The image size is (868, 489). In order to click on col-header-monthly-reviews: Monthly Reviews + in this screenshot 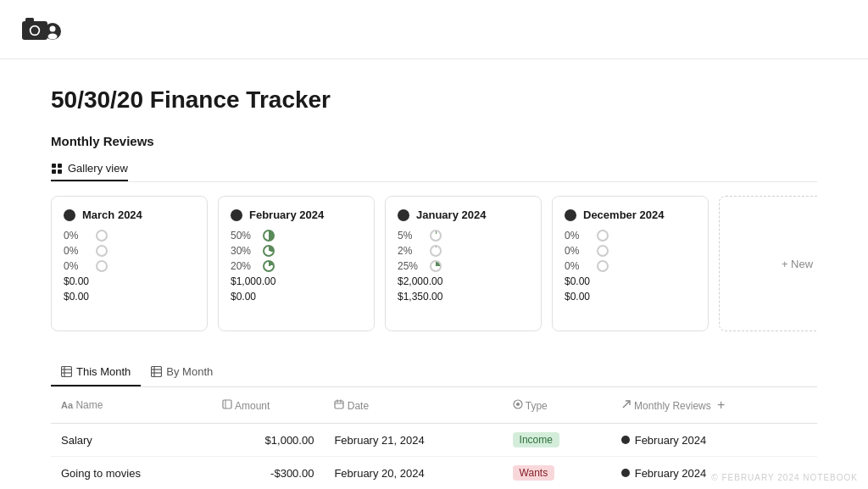, I will do `click(714, 405)`.